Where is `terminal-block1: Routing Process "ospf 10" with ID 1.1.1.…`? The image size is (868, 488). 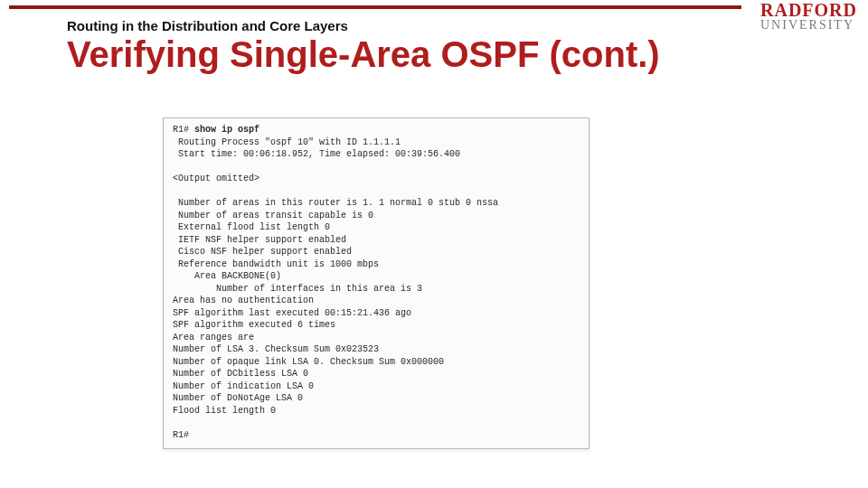 terminal-block1: Routing Process "ospf 10" with ID 1.1.1.… is located at coordinates (316, 148).